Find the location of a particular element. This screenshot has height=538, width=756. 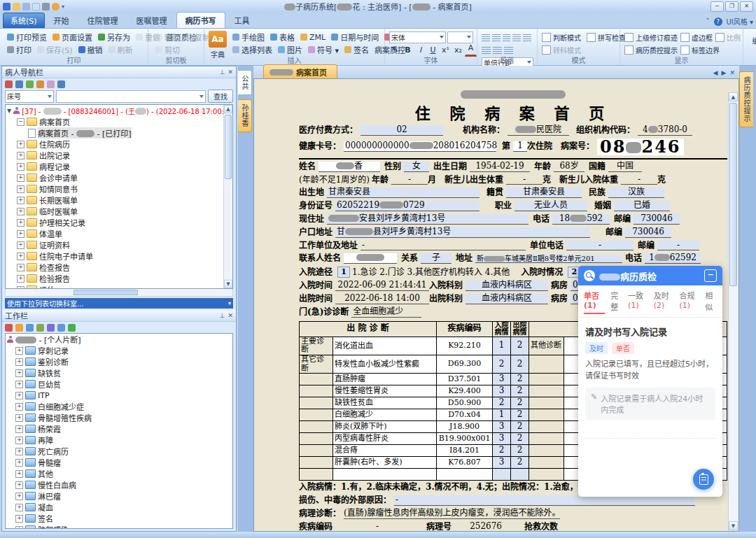

font-style-button: x¹ is located at coordinates (445, 50).